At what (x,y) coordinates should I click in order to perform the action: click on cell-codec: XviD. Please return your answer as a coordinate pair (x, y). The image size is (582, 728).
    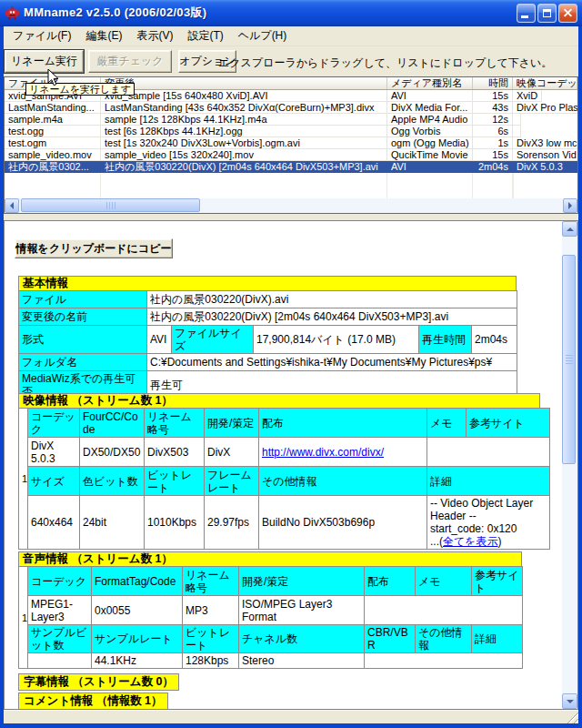
    Looking at the image, I should click on (527, 96).